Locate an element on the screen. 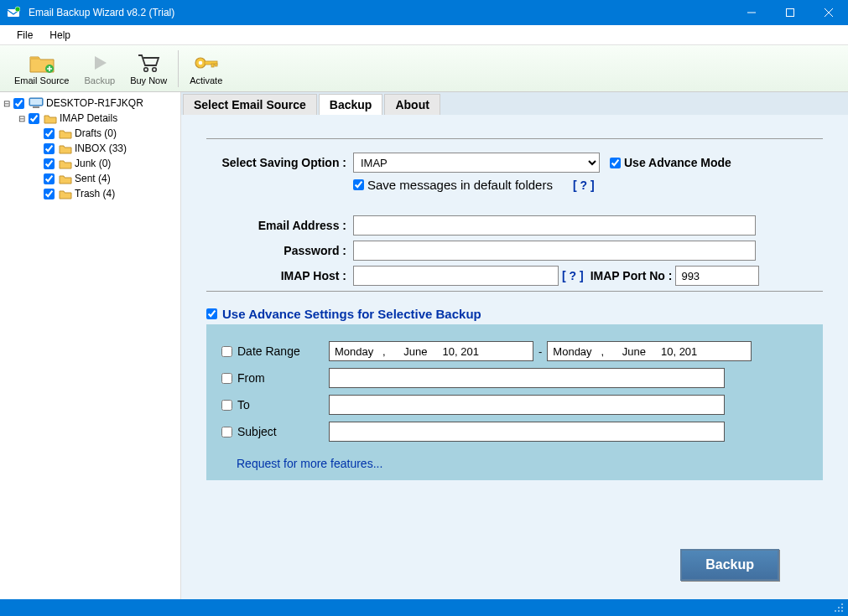 The image size is (848, 616). tree-check-trash is located at coordinates (49, 194).